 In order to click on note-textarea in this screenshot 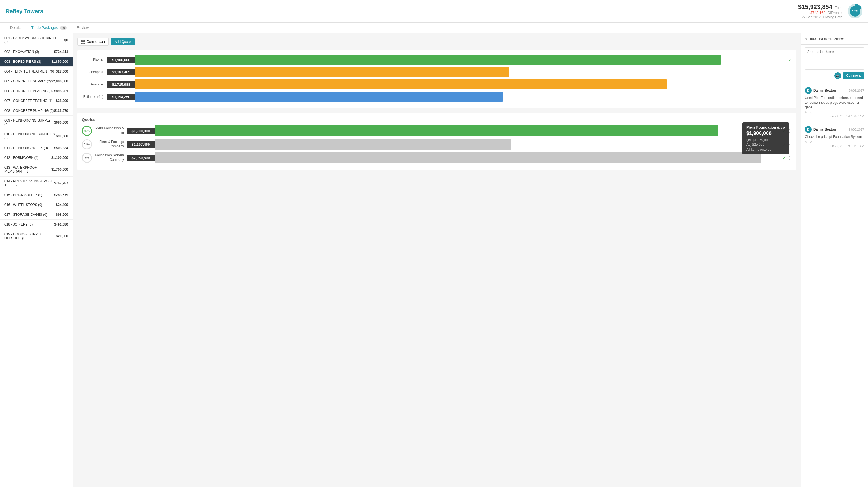, I will do `click(834, 59)`.